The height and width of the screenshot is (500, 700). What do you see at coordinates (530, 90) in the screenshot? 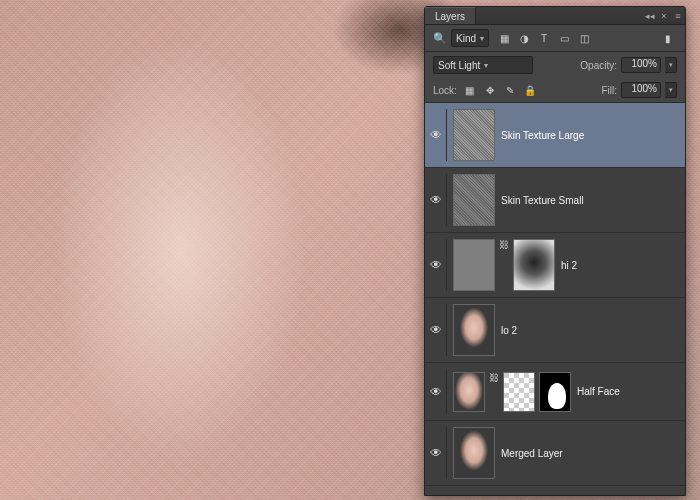
I see `lock-all-icon: 🔒` at bounding box center [530, 90].